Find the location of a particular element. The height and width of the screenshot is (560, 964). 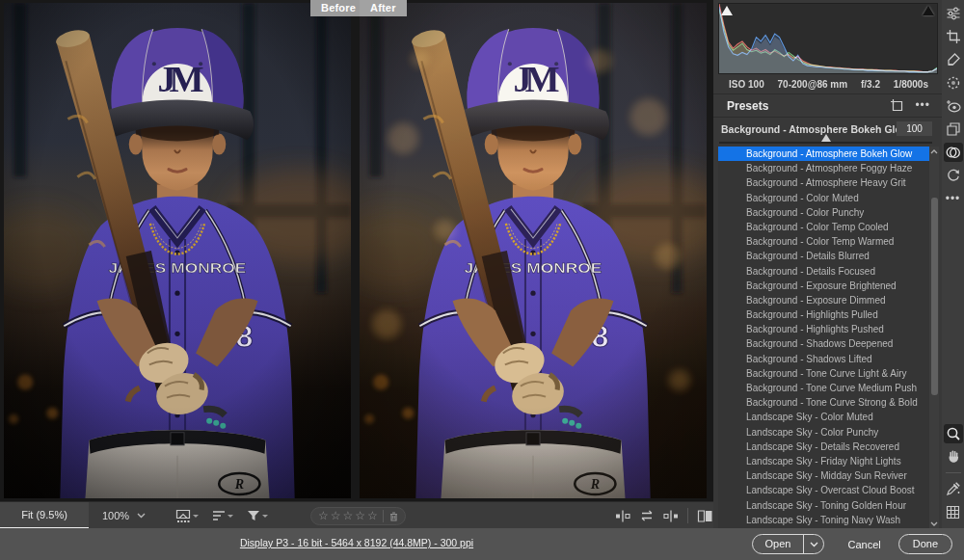

scrollbar-thumb is located at coordinates (935, 297).